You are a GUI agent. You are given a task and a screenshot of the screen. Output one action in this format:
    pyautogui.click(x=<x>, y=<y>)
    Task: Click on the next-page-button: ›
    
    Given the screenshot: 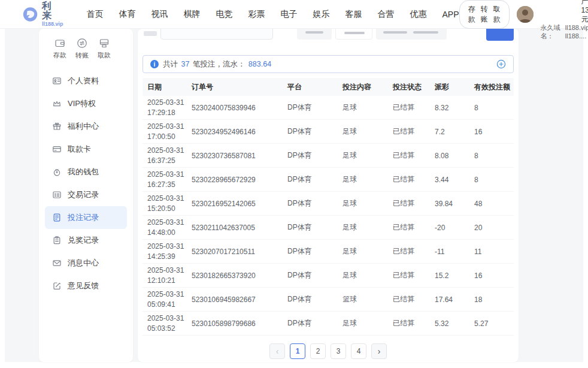 What is the action you would take?
    pyautogui.click(x=379, y=351)
    